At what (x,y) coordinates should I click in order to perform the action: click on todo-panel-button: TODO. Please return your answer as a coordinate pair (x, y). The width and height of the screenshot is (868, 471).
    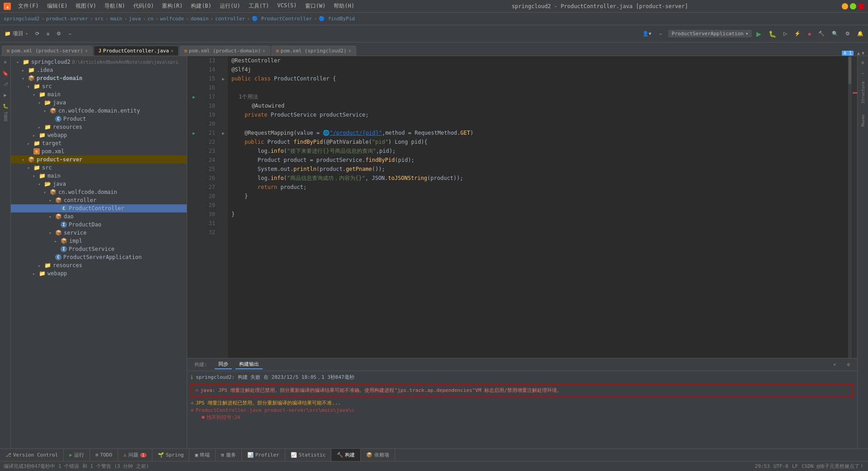
    Looking at the image, I should click on (5, 117).